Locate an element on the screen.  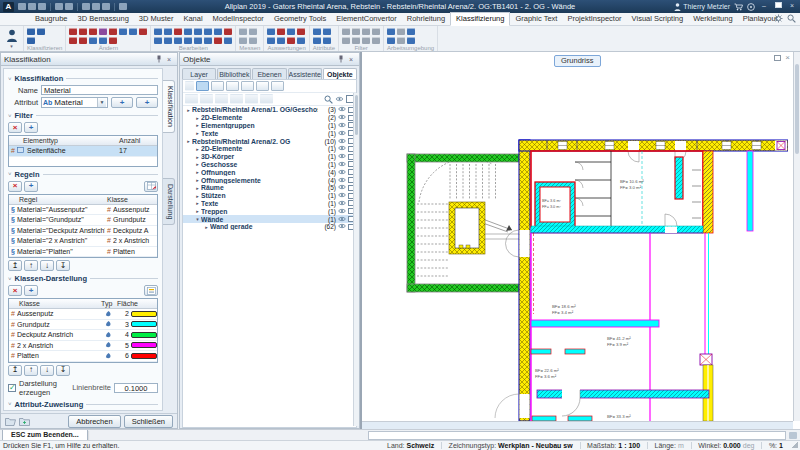
sort-by-topology-icon is located at coordinates (202, 86).